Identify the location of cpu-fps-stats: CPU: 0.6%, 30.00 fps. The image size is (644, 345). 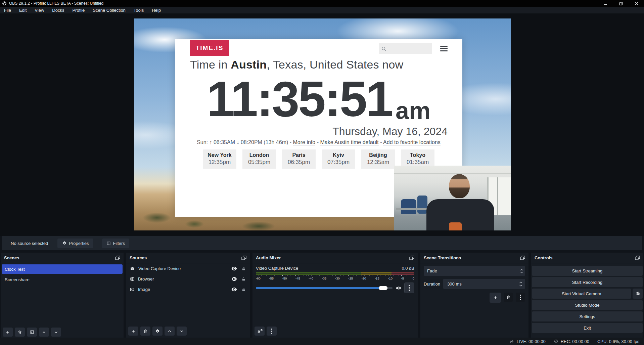
(618, 341).